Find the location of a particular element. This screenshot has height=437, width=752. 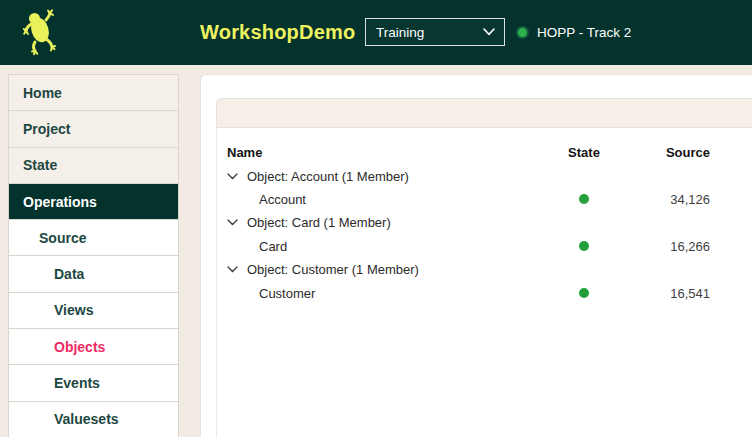

table-row-source: 16,266 is located at coordinates (667, 246).